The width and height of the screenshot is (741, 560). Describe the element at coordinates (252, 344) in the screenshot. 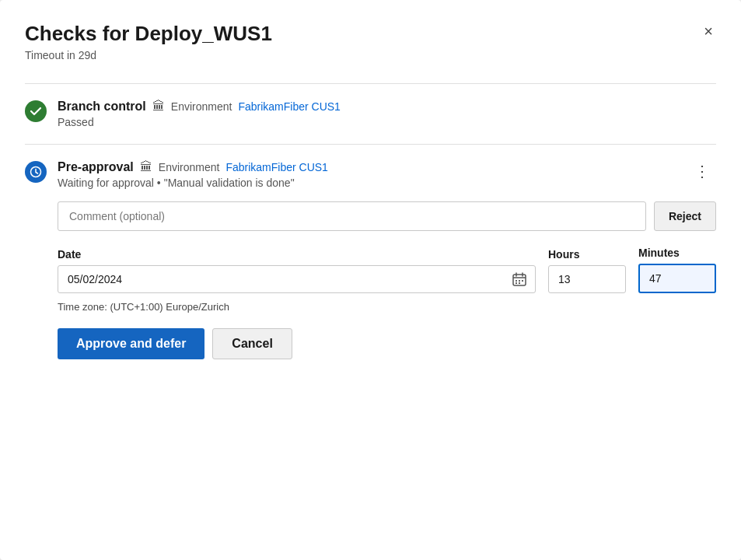

I see `cancel-button: Cancel` at that location.